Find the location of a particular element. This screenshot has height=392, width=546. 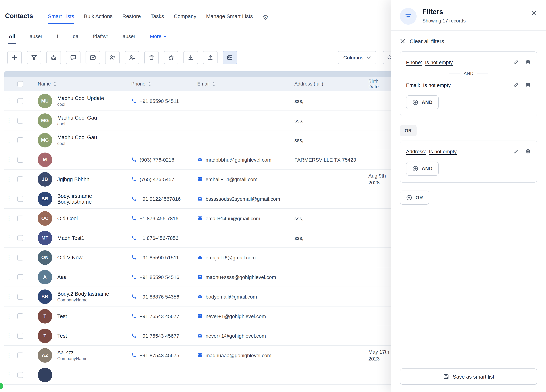

smart-list-tab-auser: auser is located at coordinates (36, 37).